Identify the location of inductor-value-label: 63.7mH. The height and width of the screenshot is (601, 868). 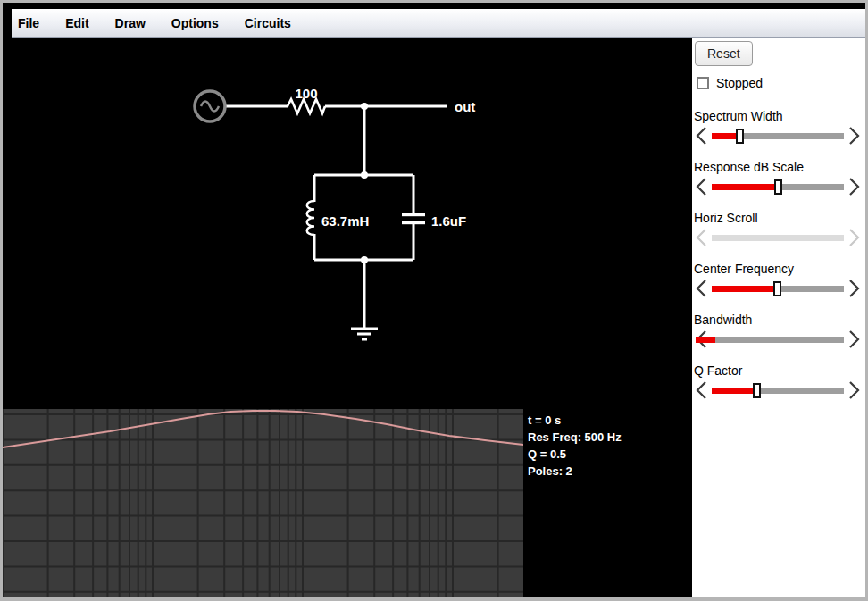
(345, 221).